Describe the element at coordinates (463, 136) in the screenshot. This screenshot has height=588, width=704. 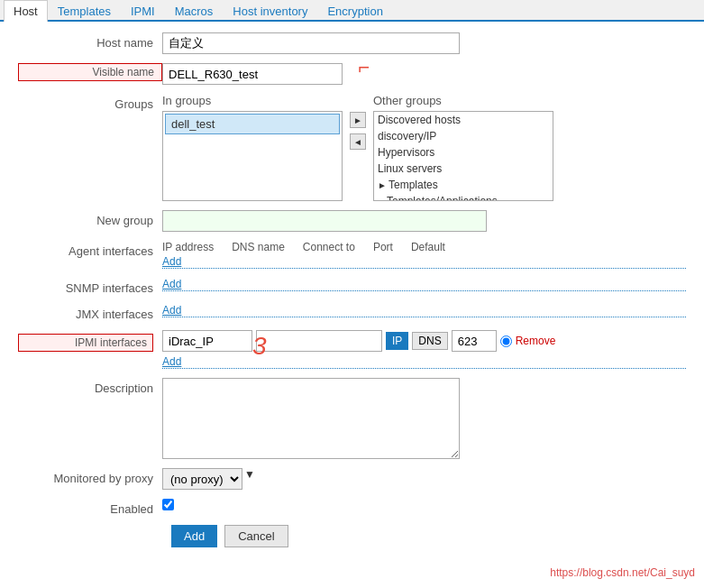
I see `other-groups-item-1: discovery/IP` at that location.